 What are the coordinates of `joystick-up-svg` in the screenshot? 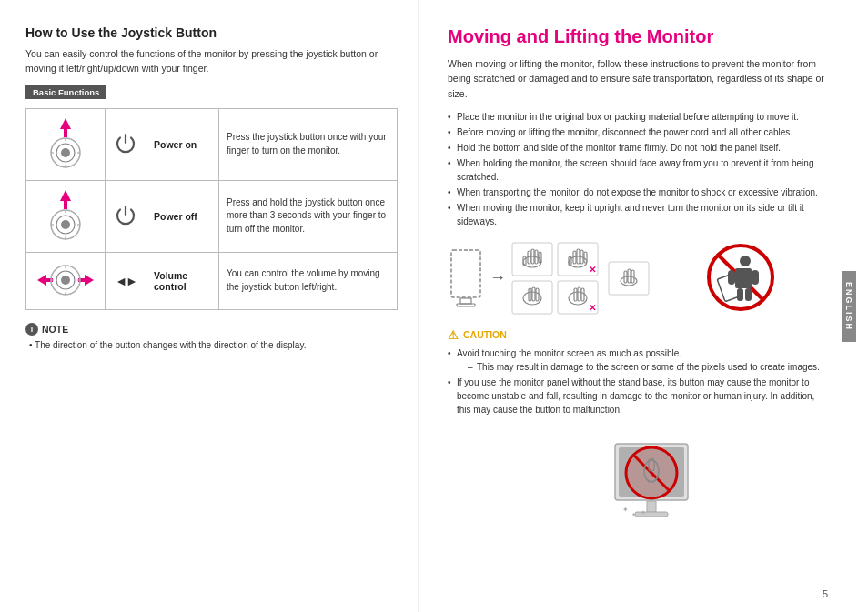 It's located at (66, 144).